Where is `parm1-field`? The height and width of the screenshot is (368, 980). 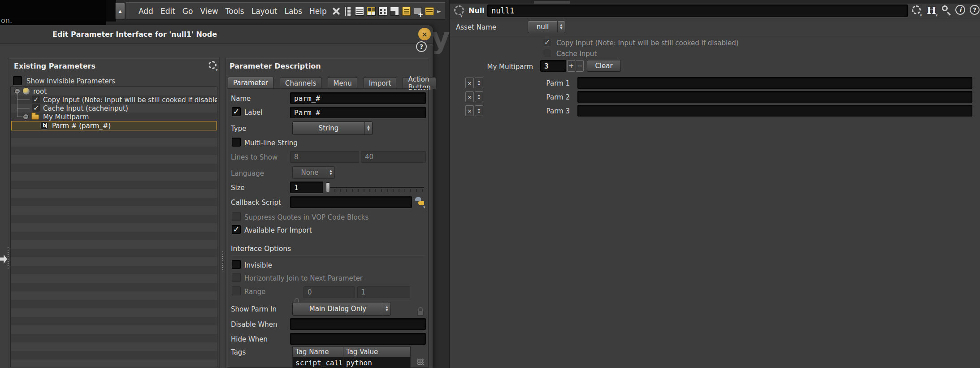 parm1-field is located at coordinates (775, 83).